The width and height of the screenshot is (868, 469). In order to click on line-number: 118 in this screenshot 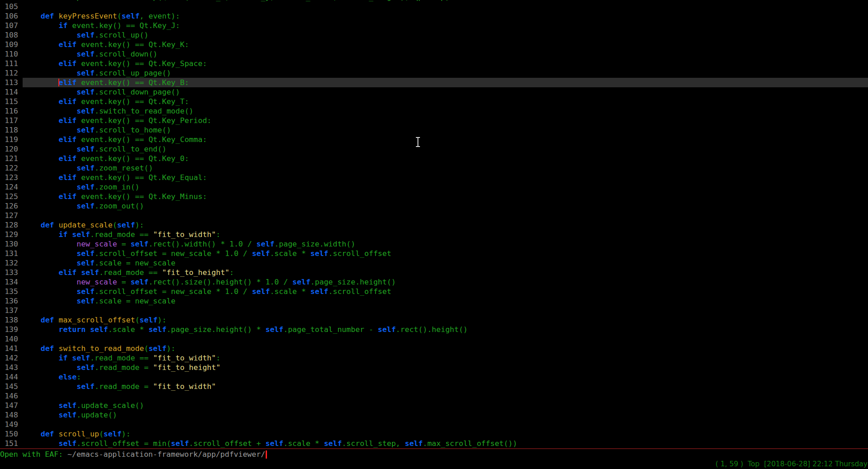, I will do `click(11, 130)`.